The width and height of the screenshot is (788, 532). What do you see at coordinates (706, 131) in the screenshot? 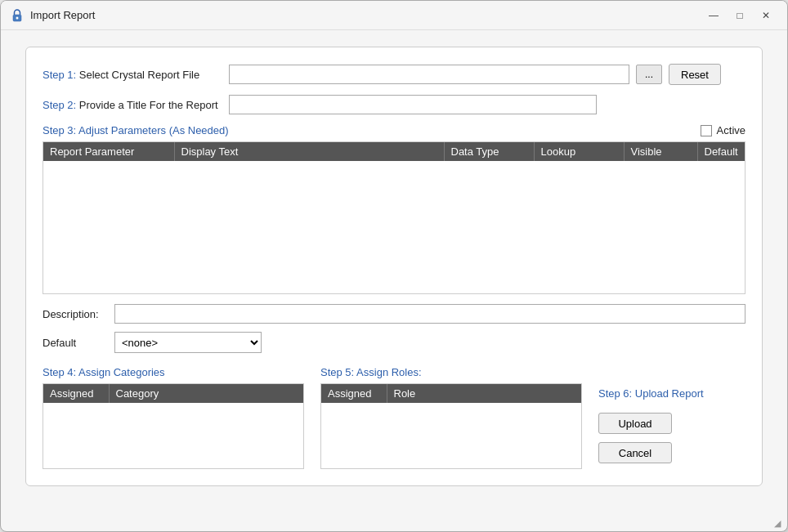
I see `active-checkbox` at bounding box center [706, 131].